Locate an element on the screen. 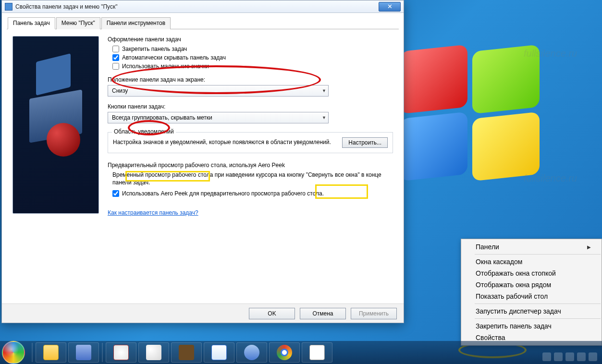  menu-task-manager: Запустить диспетчер задач is located at coordinates (531, 311).